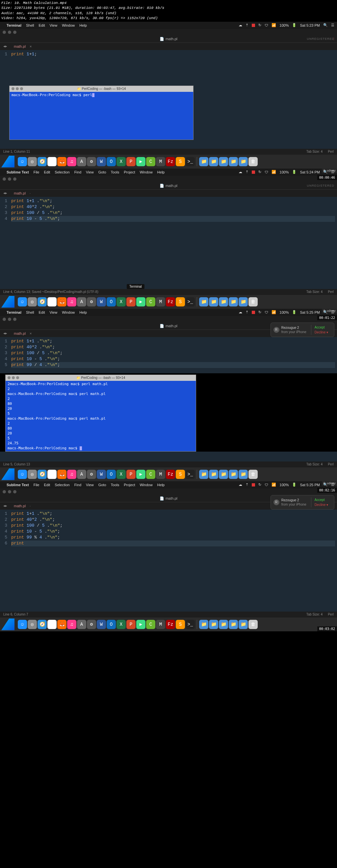  I want to click on maximize-icon, so click(18, 378).